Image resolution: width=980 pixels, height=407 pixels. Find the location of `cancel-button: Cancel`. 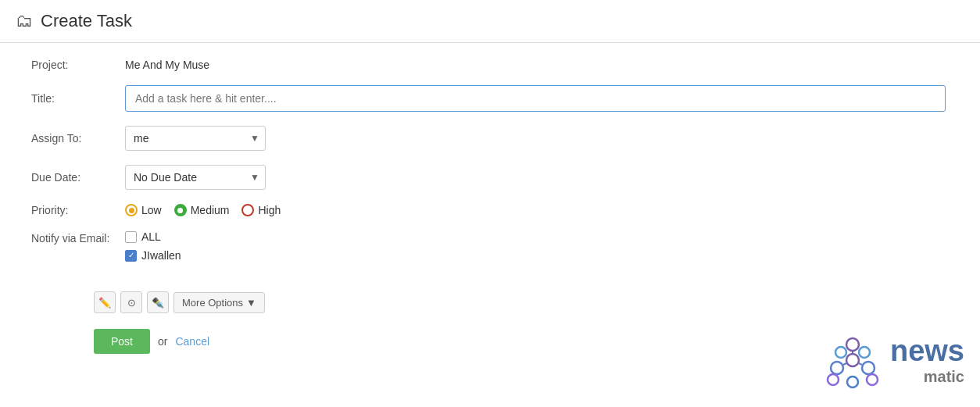

cancel-button: Cancel is located at coordinates (192, 341).